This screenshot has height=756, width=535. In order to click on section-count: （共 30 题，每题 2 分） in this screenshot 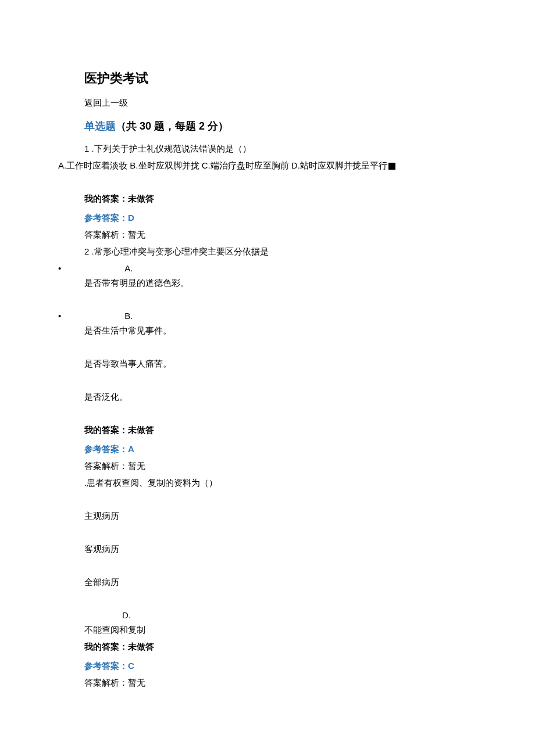, I will do `click(172, 126)`.